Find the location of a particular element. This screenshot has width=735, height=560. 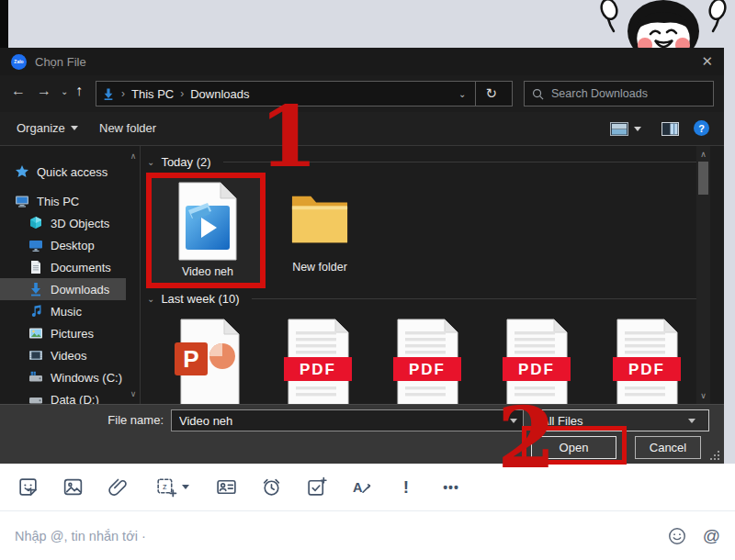

preview-pane-button is located at coordinates (671, 129).